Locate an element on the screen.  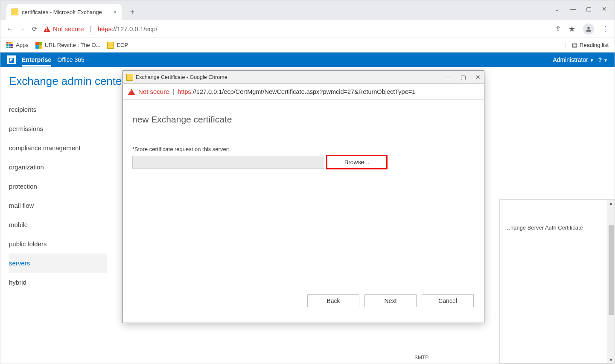
nav-publicfolders: public folders is located at coordinates (58, 244).